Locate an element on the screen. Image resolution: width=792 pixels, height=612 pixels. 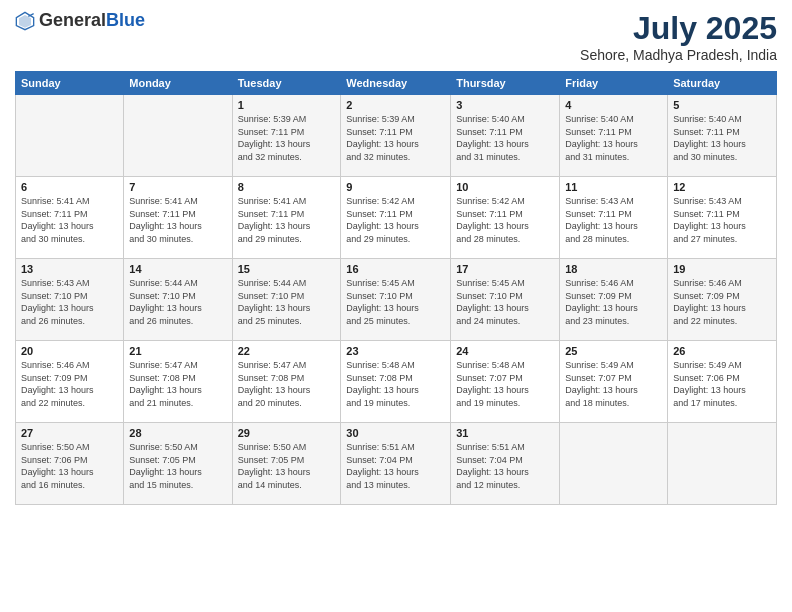
day-info: Sunrise: 5:45 AM Sunset: 7:10 PM Dayligh… is located at coordinates (396, 302).